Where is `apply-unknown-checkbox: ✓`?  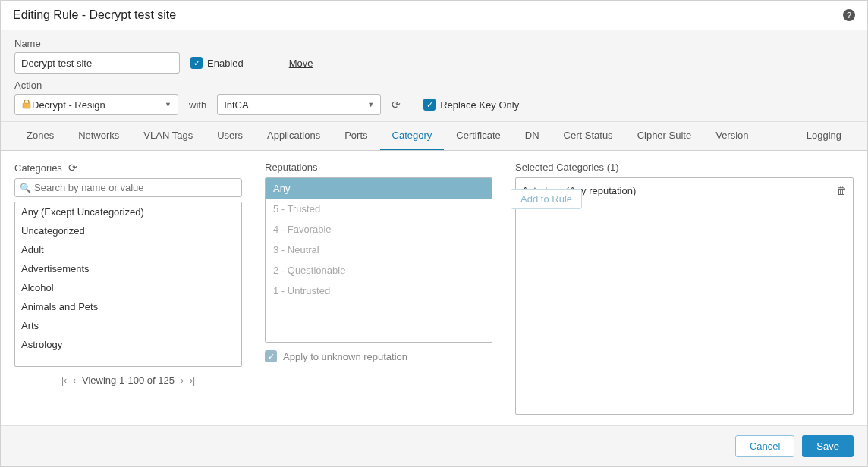 apply-unknown-checkbox: ✓ is located at coordinates (271, 356).